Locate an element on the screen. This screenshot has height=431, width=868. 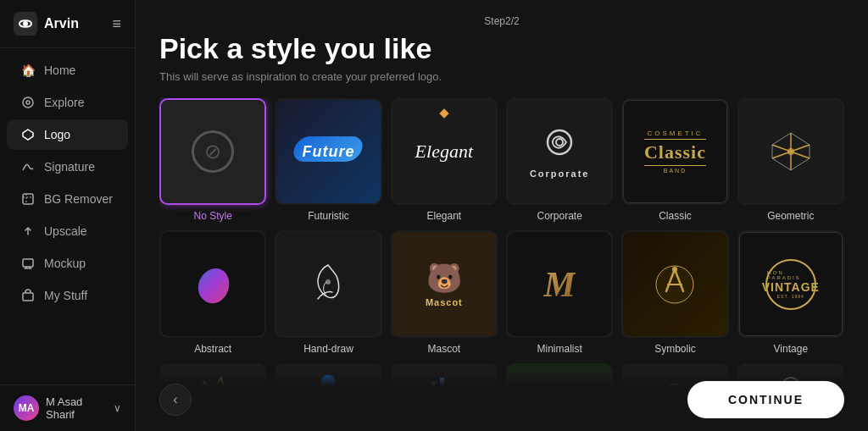
style-card-corporate: Corporate Corporate is located at coordinates (559, 160).